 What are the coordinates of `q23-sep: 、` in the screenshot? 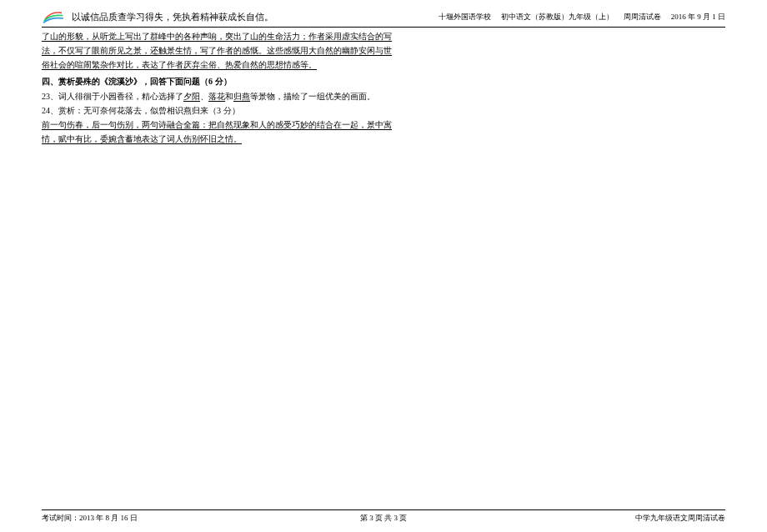 It's located at (204, 97).